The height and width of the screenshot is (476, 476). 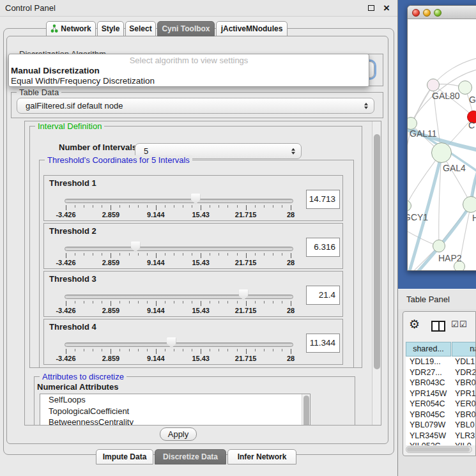 What do you see at coordinates (73, 231) in the screenshot?
I see `threshold-label: Threshold 2` at bounding box center [73, 231].